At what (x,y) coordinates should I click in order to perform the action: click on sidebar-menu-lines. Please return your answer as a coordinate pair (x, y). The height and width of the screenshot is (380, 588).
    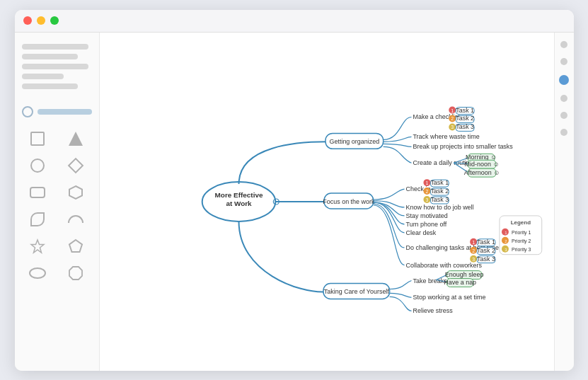
    Looking at the image, I should click on (57, 67).